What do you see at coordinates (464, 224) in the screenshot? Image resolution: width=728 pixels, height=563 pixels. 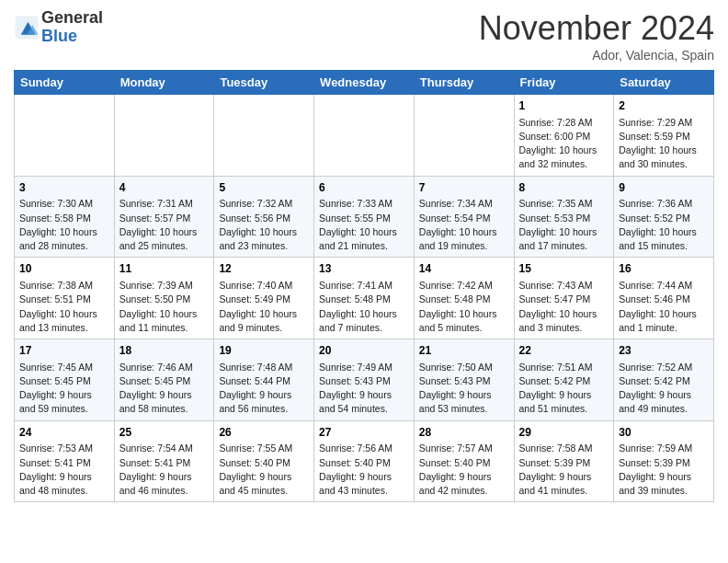 I see `day-info: Sunrise: 7:34 AMSunset: 5:54 PMDaylight:…` at bounding box center [464, 224].